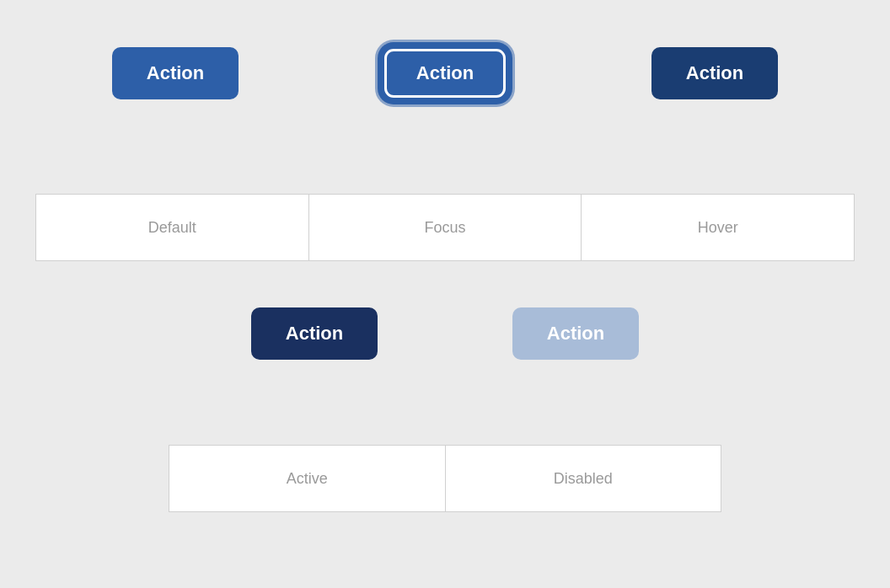 Image resolution: width=890 pixels, height=588 pixels. I want to click on default-label-cell: Default, so click(172, 227).